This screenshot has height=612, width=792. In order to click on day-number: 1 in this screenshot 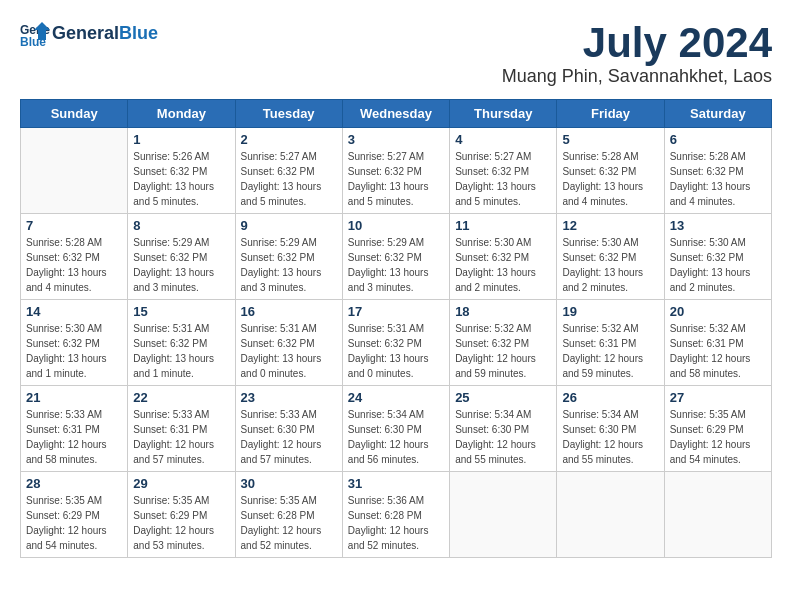, I will do `click(181, 140)`.